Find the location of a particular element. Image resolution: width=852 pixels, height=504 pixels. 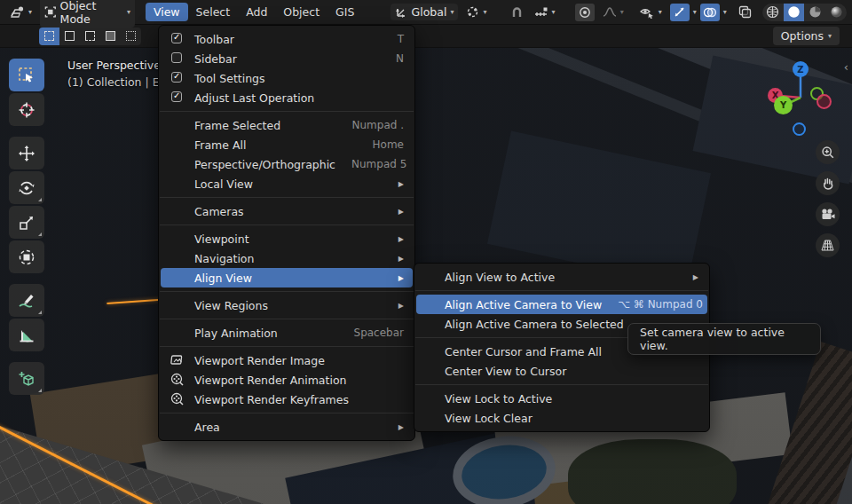

menu-item-frame-selected: Frame SelectedNumpad . is located at coordinates (287, 125).